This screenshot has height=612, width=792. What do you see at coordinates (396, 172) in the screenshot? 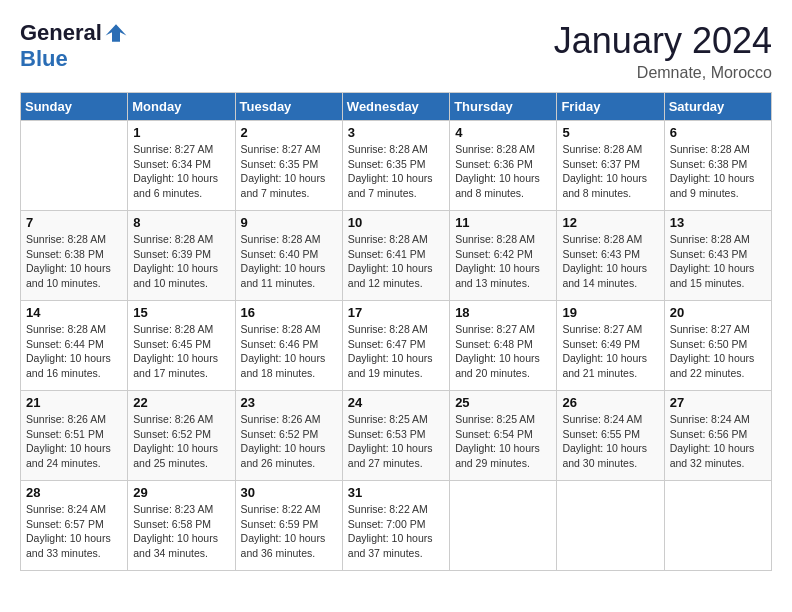
I see `day-info: Sunrise: 8:28 AMSunset: 6:35 PMDaylight:…` at bounding box center [396, 172].